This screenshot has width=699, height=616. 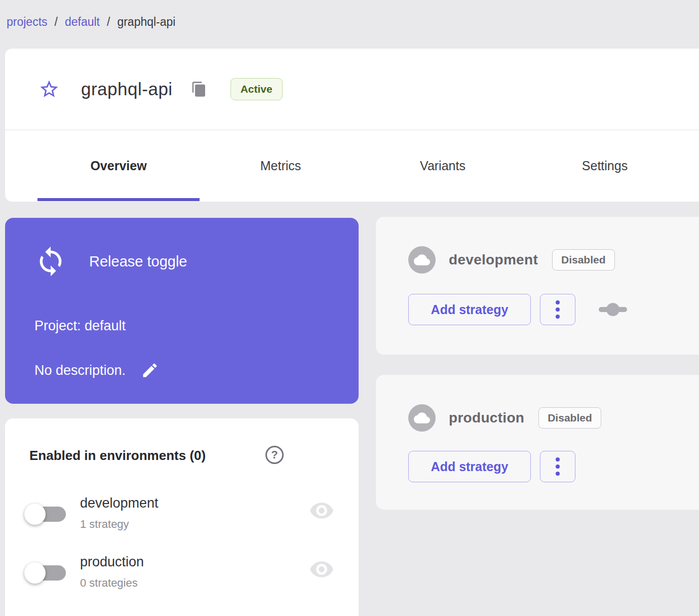 What do you see at coordinates (112, 562) in the screenshot?
I see `environment-name: production` at bounding box center [112, 562].